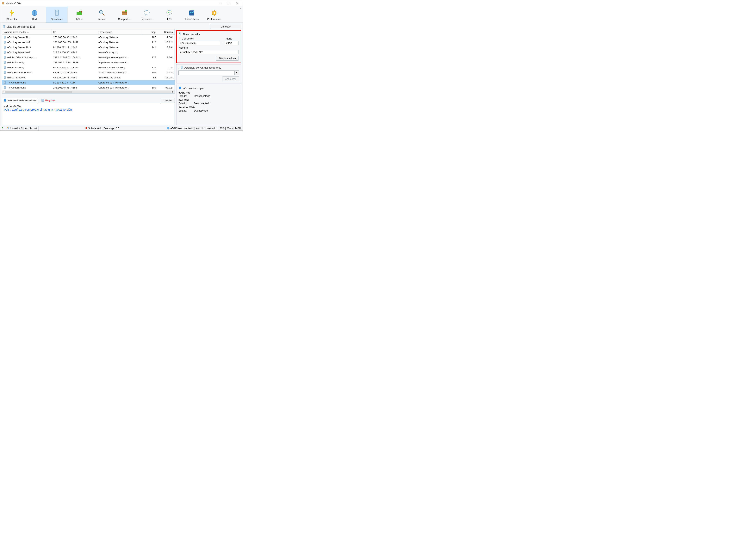  Describe the element at coordinates (88, 63) in the screenshot. I see `table-row: eMule Security193.169.219.38 : 3838http:…` at that location.